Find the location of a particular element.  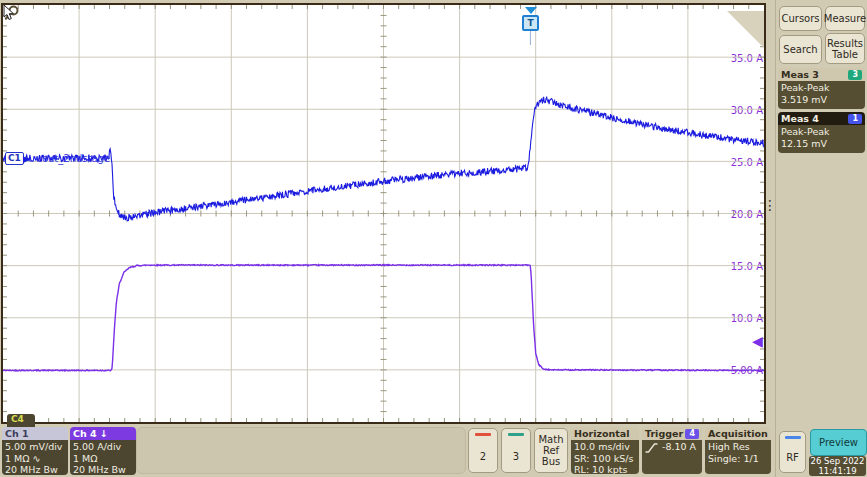

meas4-title: Meas 4 is located at coordinates (800, 118).